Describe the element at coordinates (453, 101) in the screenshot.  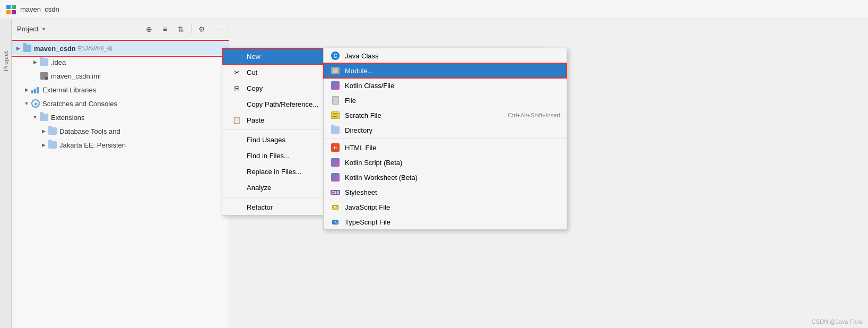
I see `file-label: File` at that location.